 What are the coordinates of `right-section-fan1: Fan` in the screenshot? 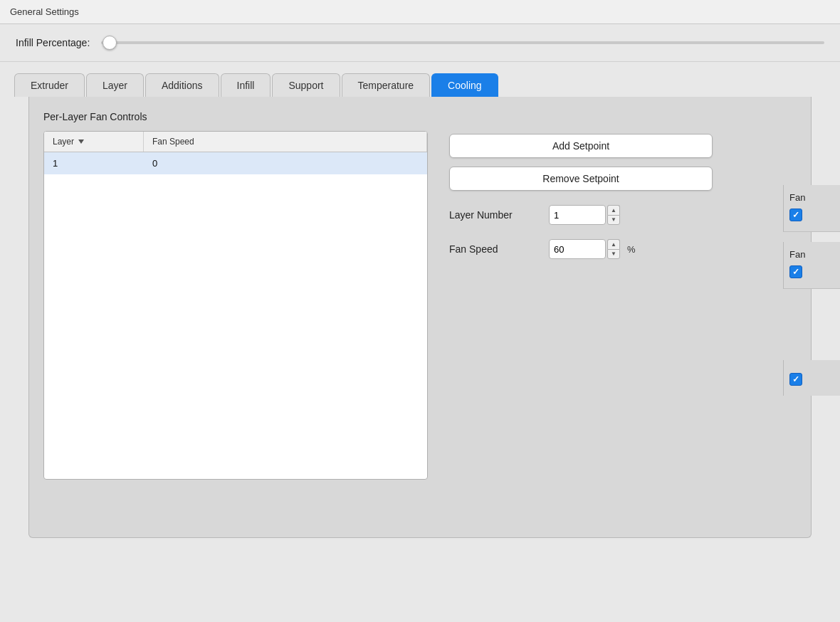 It's located at (812, 209).